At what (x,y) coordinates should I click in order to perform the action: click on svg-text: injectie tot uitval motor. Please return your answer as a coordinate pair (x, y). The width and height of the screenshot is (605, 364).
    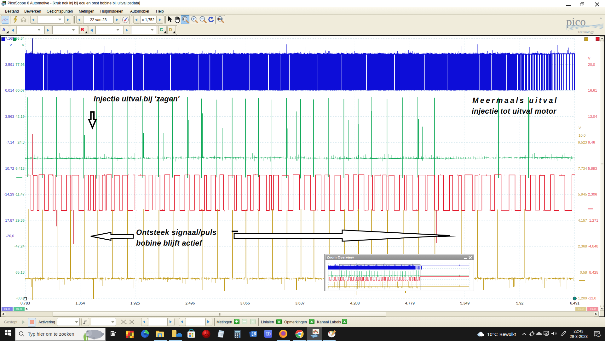
    Looking at the image, I should click on (514, 111).